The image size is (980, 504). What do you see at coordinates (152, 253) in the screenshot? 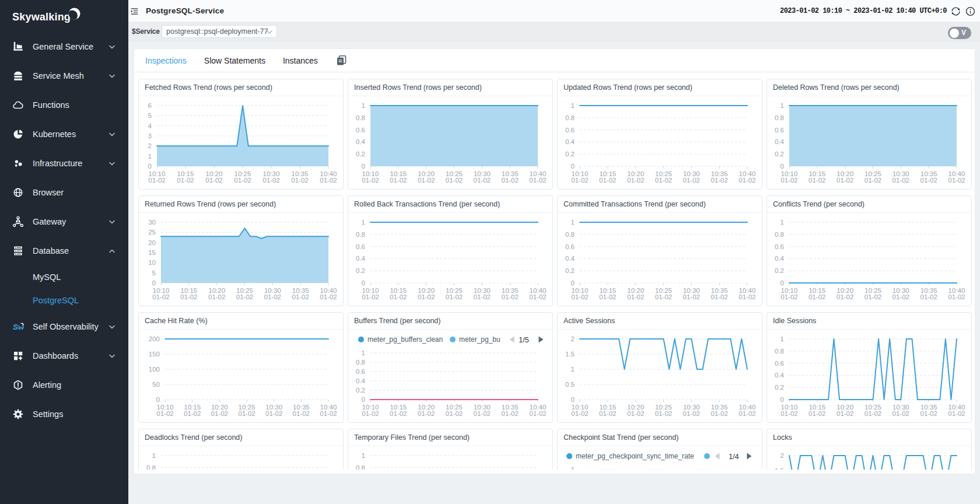
I see `svg-text: 15` at bounding box center [152, 253].